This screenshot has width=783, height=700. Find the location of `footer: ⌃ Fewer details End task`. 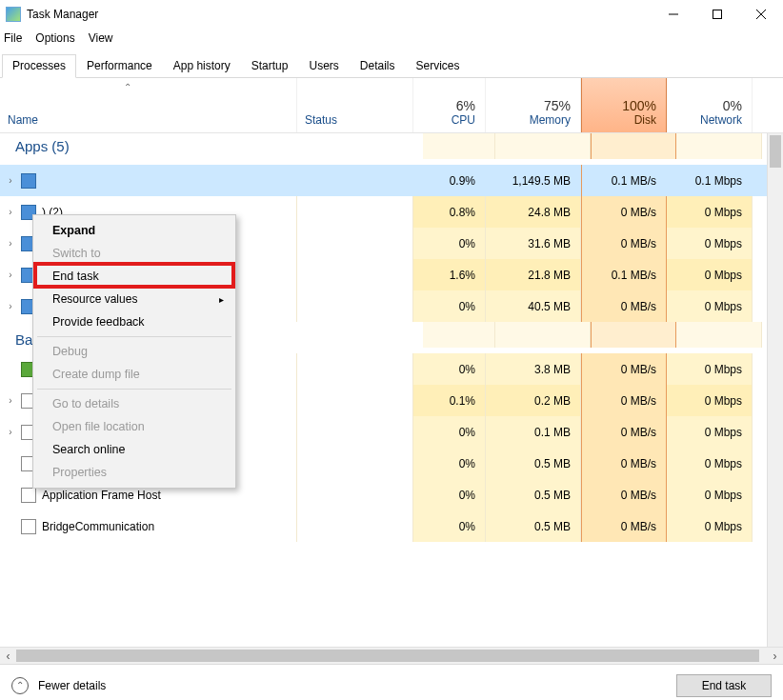

footer: ⌃ Fewer details End task is located at coordinates (392, 682).